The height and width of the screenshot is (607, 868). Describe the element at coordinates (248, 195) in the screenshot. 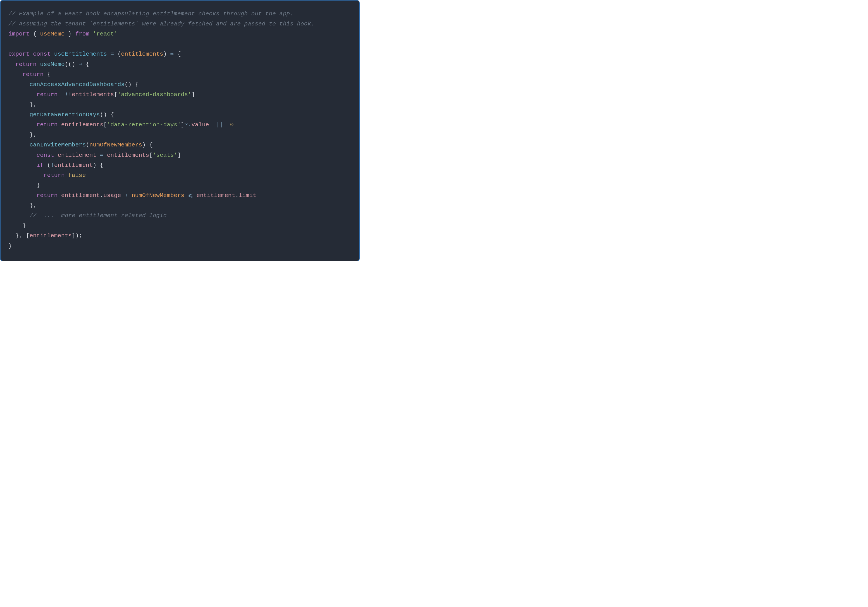

I see `prop-limit: limit` at that location.